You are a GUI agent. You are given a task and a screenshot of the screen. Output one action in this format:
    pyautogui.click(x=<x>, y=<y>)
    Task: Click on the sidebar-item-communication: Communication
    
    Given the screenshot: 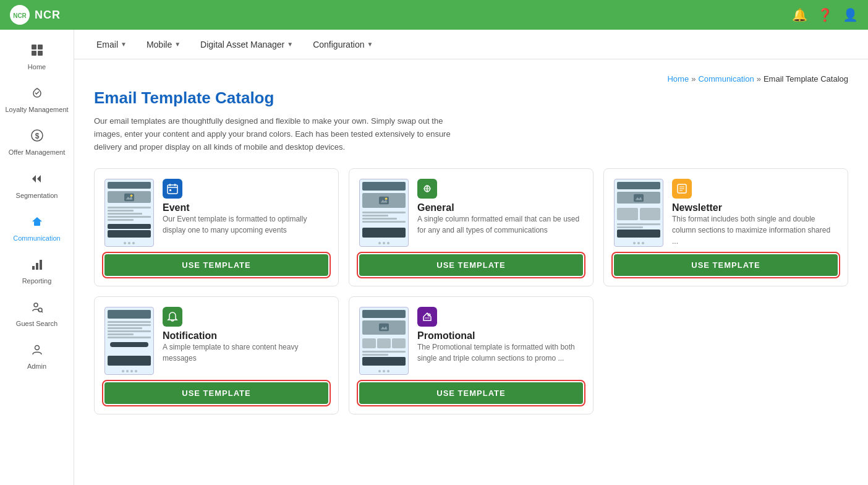 What is the action you would take?
    pyautogui.click(x=37, y=229)
    